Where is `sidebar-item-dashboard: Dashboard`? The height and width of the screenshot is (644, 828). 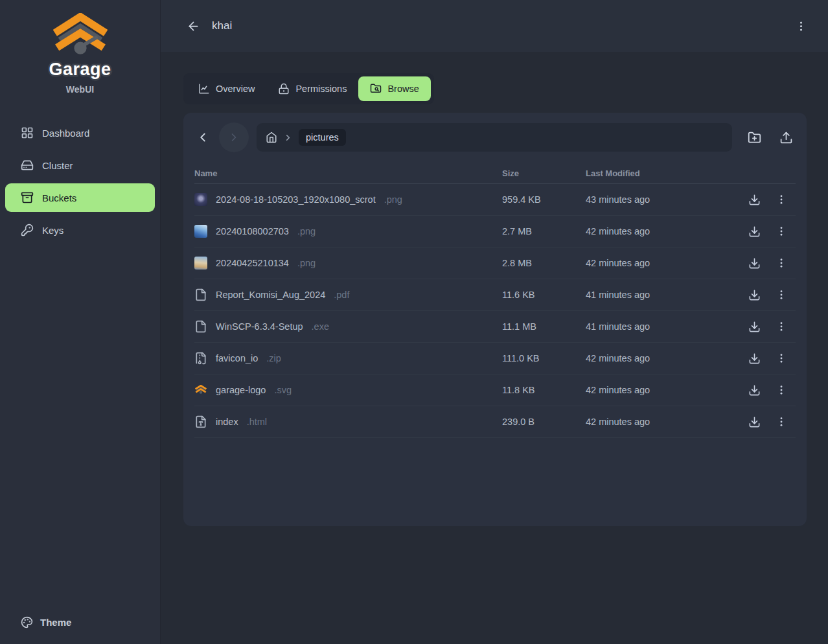
sidebar-item-dashboard: Dashboard is located at coordinates (80, 133).